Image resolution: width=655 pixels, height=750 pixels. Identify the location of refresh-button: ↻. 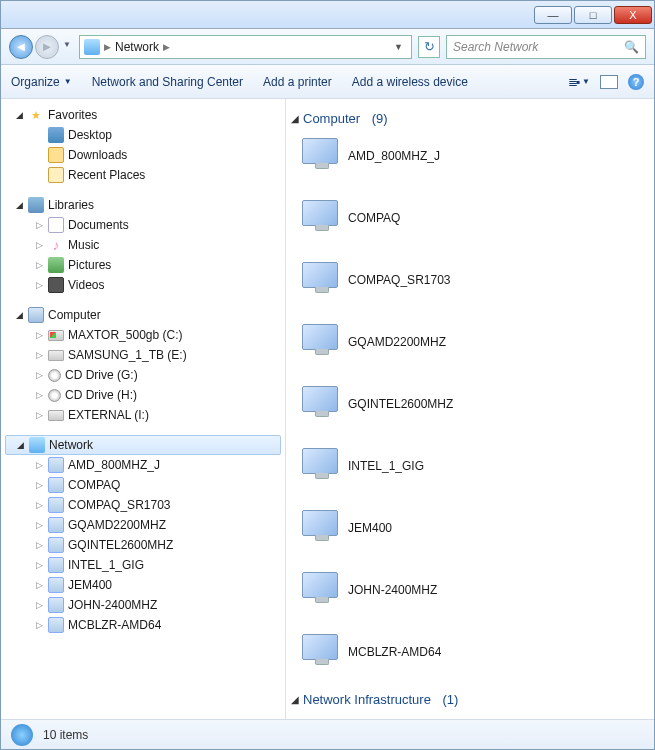
(429, 47).